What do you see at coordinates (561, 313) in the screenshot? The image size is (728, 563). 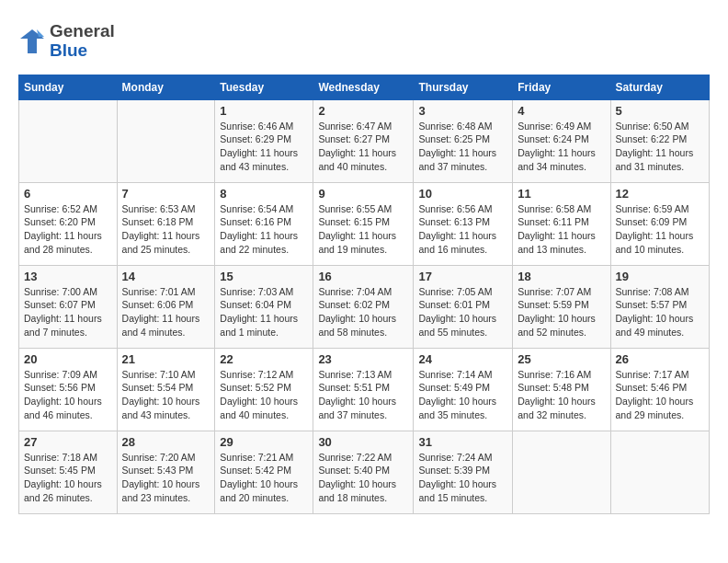 I see `day-info: Sunrise: 7:07 AMSunset: 5:59 PMDaylight:…` at bounding box center [561, 313].